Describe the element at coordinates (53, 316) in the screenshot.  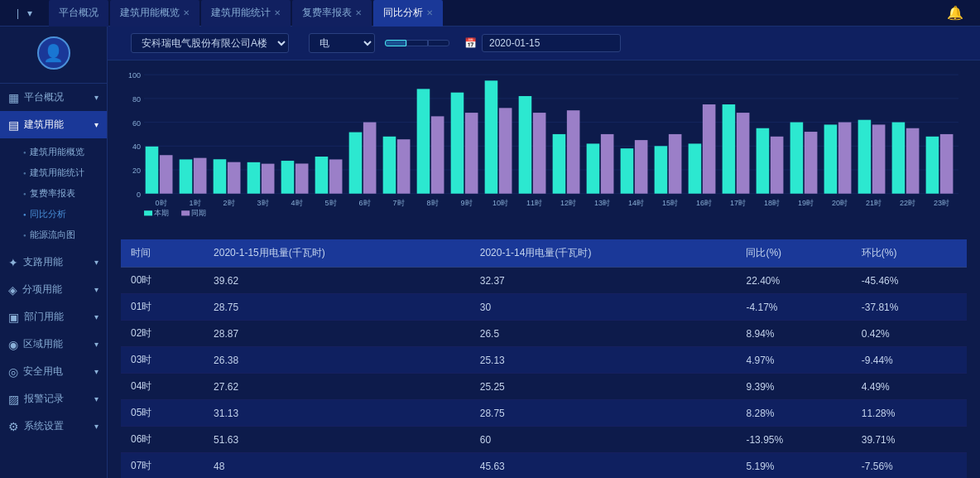
I see `sidebar-item-single: ▣ 部门用能 ▾` at that location.